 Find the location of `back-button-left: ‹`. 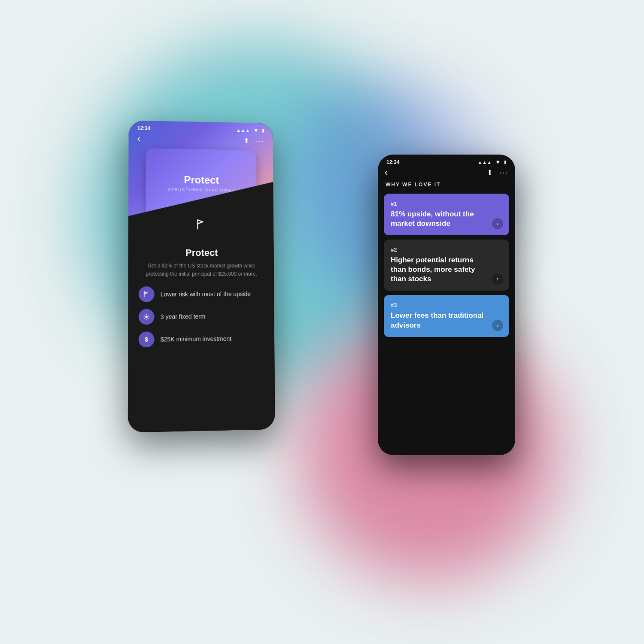

back-button-left: ‹ is located at coordinates (139, 139).